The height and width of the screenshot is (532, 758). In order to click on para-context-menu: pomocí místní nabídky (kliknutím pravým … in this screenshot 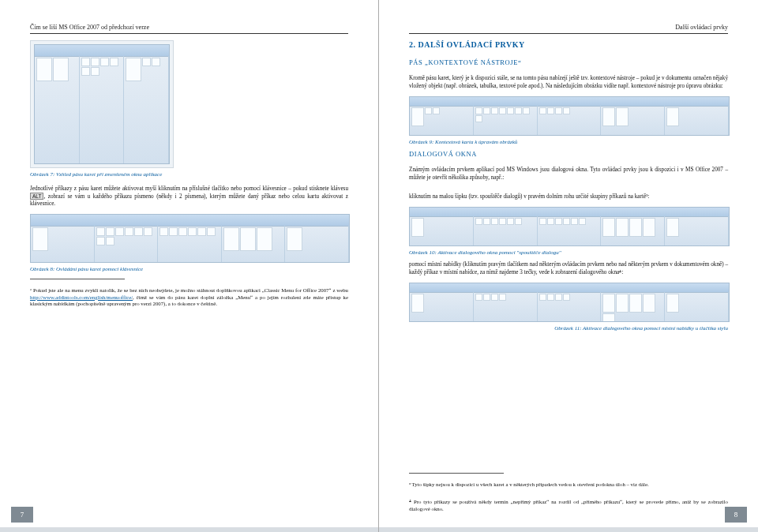, I will do `click(568, 268)`.